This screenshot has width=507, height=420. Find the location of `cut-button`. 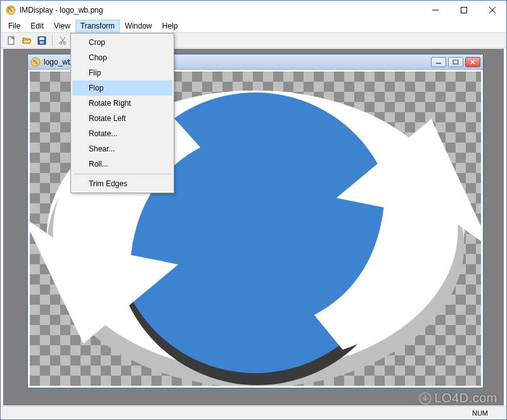

cut-button is located at coordinates (63, 41).